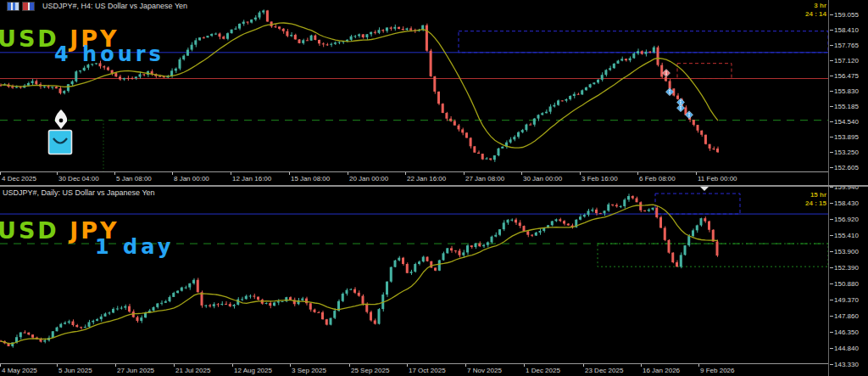 Image resolution: width=868 pixels, height=376 pixels. I want to click on price-label: 159.055, so click(846, 15).